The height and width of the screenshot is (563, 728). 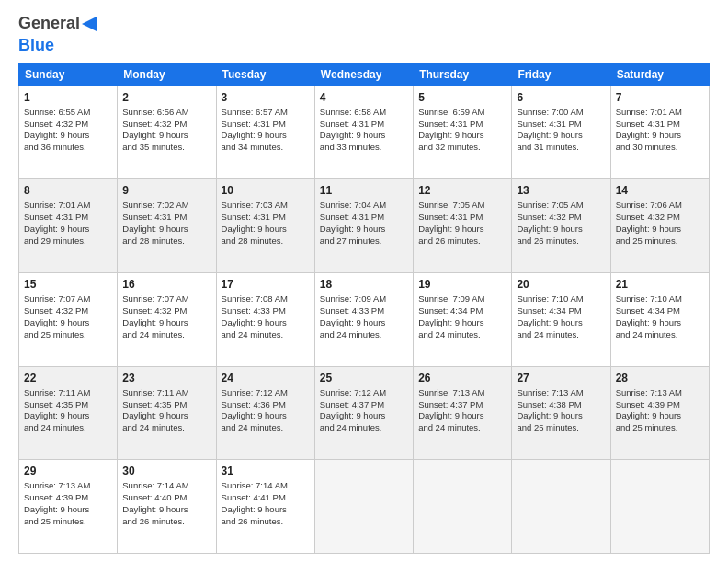 What do you see at coordinates (561, 284) in the screenshot?
I see `day-number: 20` at bounding box center [561, 284].